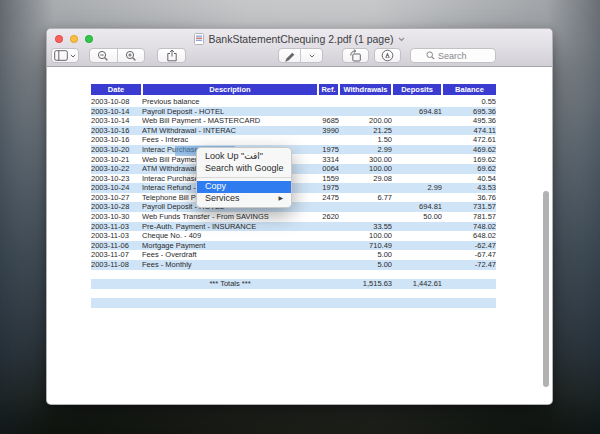 The height and width of the screenshot is (434, 600). What do you see at coordinates (244, 199) in the screenshot?
I see `menu-item-services: Services▶` at bounding box center [244, 199].